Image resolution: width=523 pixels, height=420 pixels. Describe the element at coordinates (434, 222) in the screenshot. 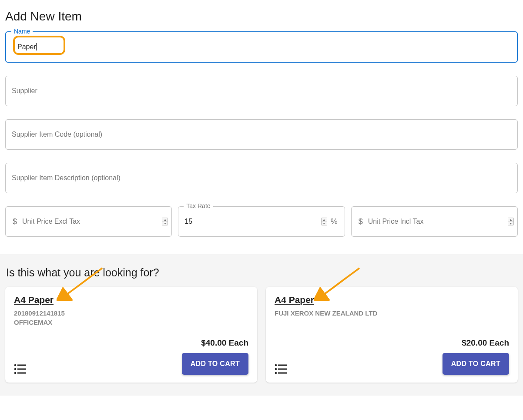

I see `unit-price-incl-field: $ ▲▼` at that location.